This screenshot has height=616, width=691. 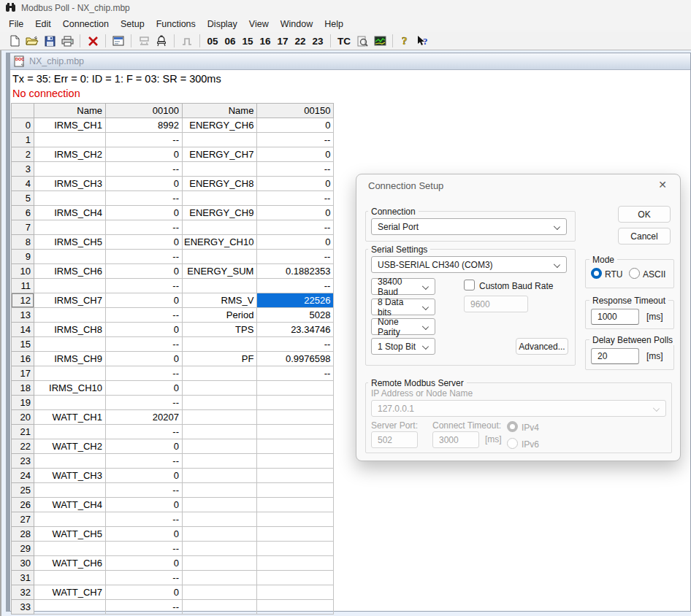 What do you see at coordinates (513, 444) in the screenshot?
I see `ipv6-radio` at bounding box center [513, 444].